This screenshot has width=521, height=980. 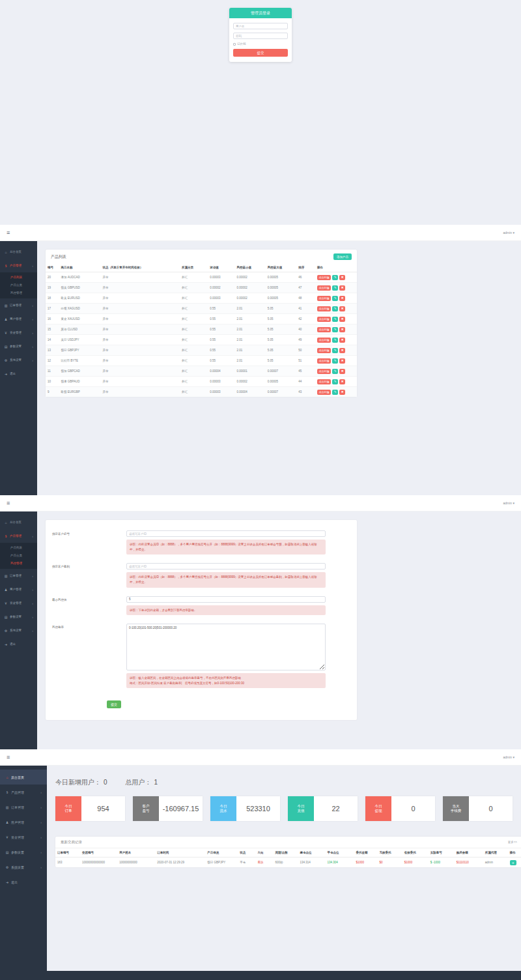 I want to click on column-header: 无效委托, so click(x=390, y=853).